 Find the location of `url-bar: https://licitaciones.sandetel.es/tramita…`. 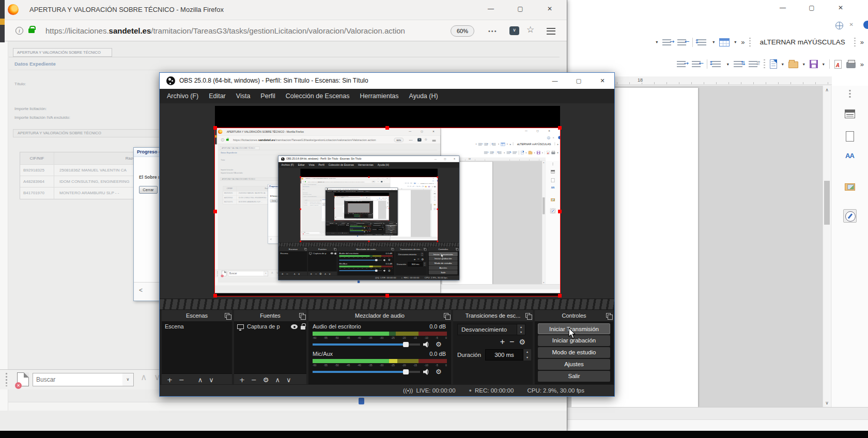

url-bar: https://licitaciones.sandetel.es/tramita… is located at coordinates (244, 31).